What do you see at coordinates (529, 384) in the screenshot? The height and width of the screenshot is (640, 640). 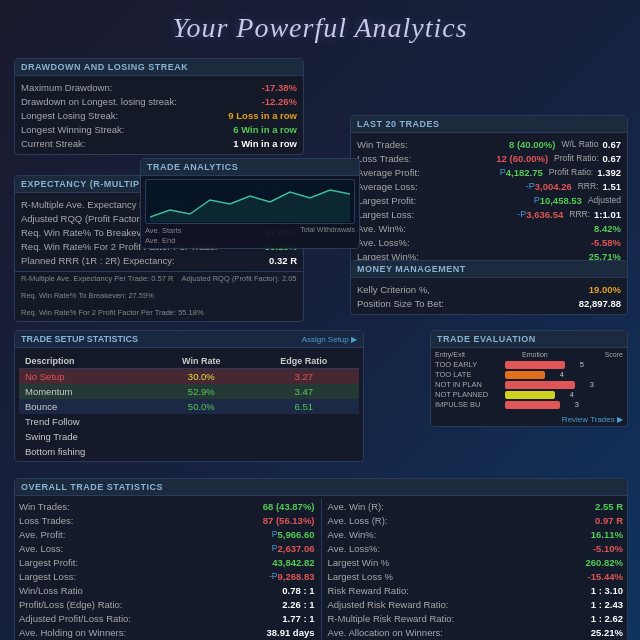 I see `eval-bars-container: TOO EARLY 5 TOO LATE 4 NOT IN PLAN 3 NOT…` at bounding box center [529, 384].